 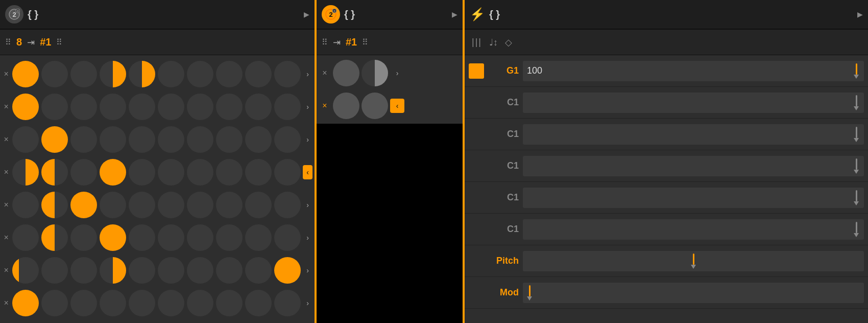 I want to click on row-x-4: ×, so click(x=6, y=172).